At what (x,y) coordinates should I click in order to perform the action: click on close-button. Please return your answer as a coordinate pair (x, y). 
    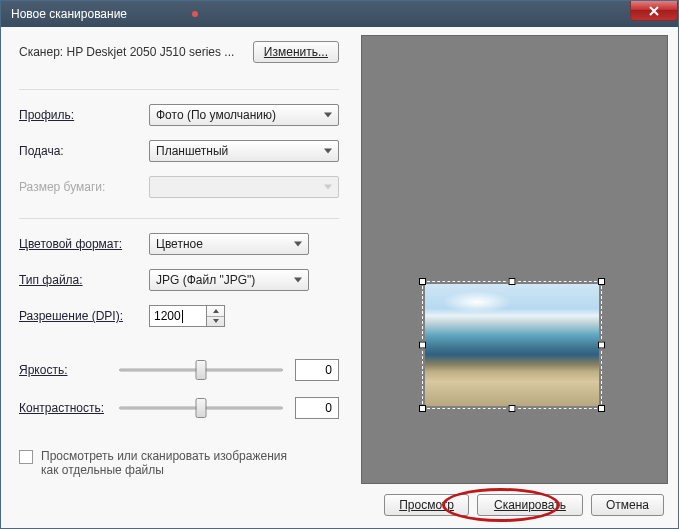
    Looking at the image, I should click on (654, 11).